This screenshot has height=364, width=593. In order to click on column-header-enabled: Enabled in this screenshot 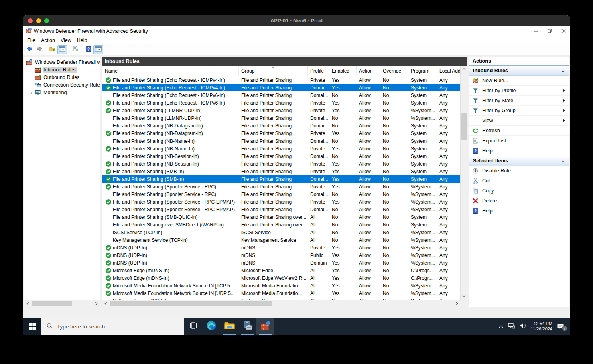, I will do `click(343, 71)`.